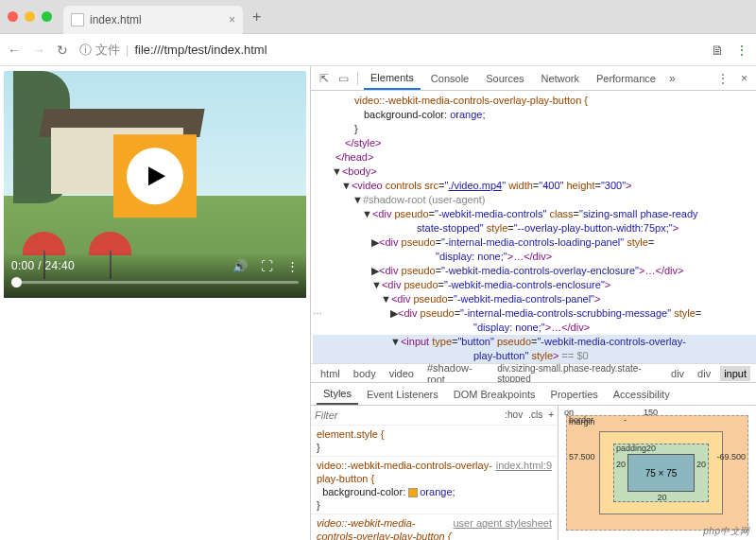 The width and height of the screenshot is (756, 540). Describe the element at coordinates (657, 473) in the screenshot. I see `box-model: on 150 margin -69.500 57.500 border - pa…` at that location.